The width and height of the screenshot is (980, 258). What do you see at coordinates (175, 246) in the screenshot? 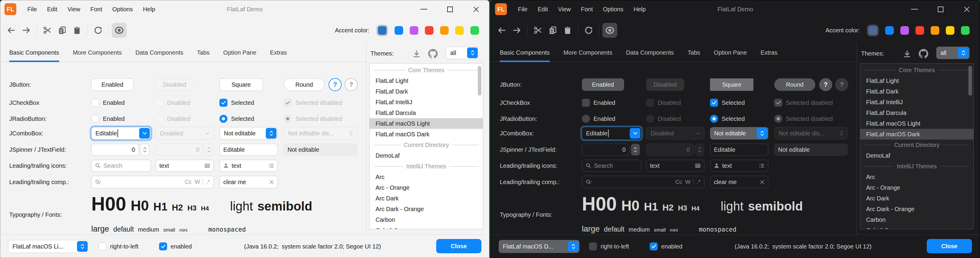
I see `enabled-checkbox: enabled` at bounding box center [175, 246].